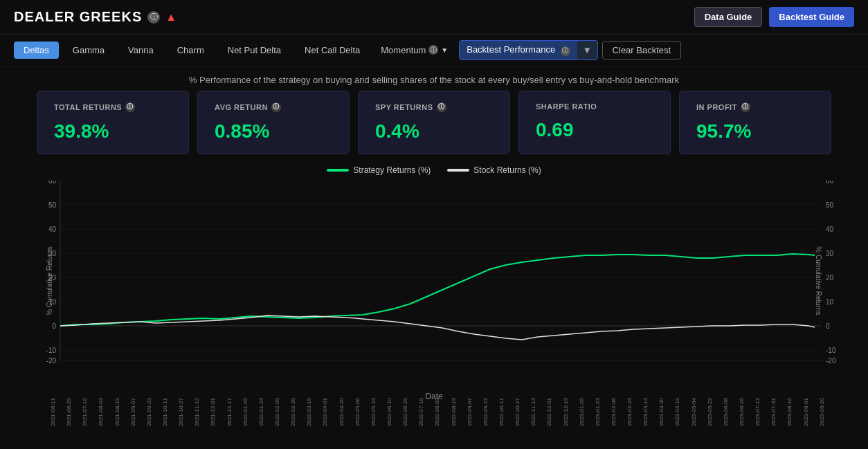 The height and width of the screenshot is (449, 868). Describe the element at coordinates (421, 404) in the screenshot. I see `x-axis-date-label: 2022-07-18` at that location.